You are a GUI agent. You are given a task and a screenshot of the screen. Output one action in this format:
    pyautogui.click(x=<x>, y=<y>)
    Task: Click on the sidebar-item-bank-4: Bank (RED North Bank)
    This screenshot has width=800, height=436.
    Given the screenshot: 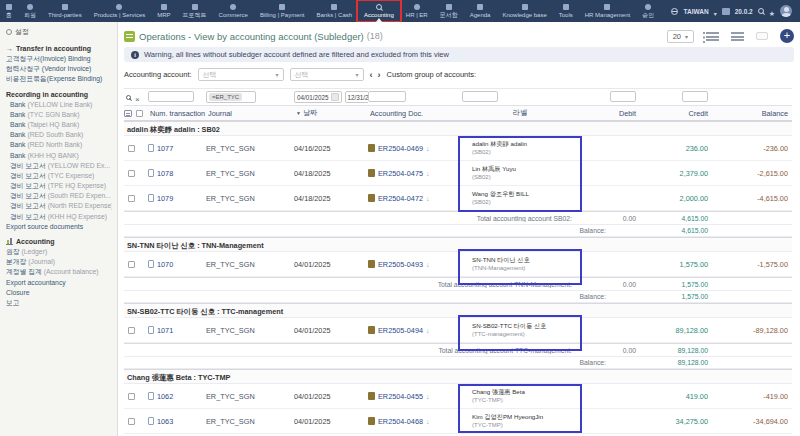 What is the action you would take?
    pyautogui.click(x=59, y=145)
    